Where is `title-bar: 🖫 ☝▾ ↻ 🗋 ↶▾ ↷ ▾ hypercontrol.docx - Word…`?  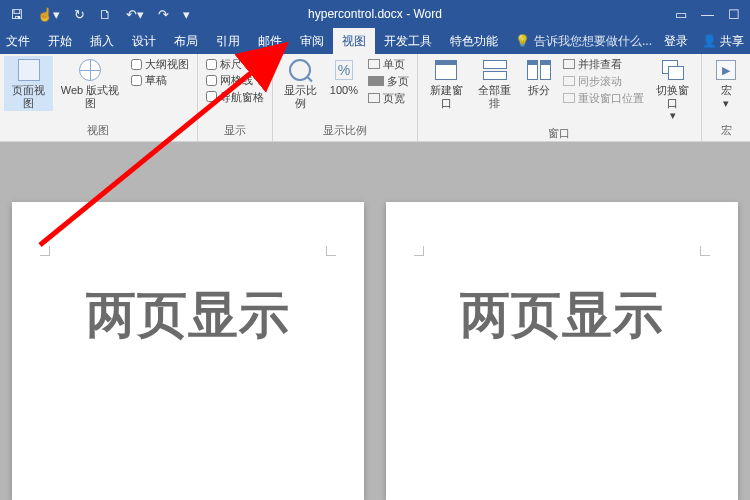
title-bar: 🖫 ☝▾ ↻ 🗋 ↶▾ ↷ ▾ hypercontrol.docx - Word… is located at coordinates (375, 14).